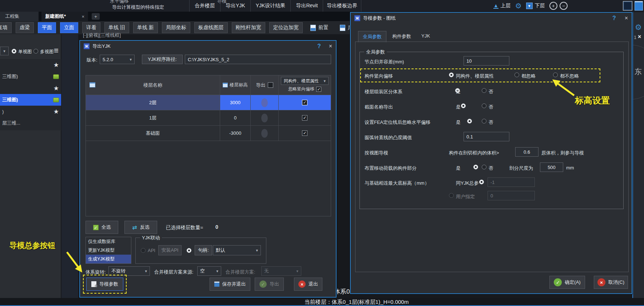  What do you see at coordinates (211, 28) in the screenshot?
I see `toolbar-slab-dashed-layer: 板虚线图层` at bounding box center [211, 28].